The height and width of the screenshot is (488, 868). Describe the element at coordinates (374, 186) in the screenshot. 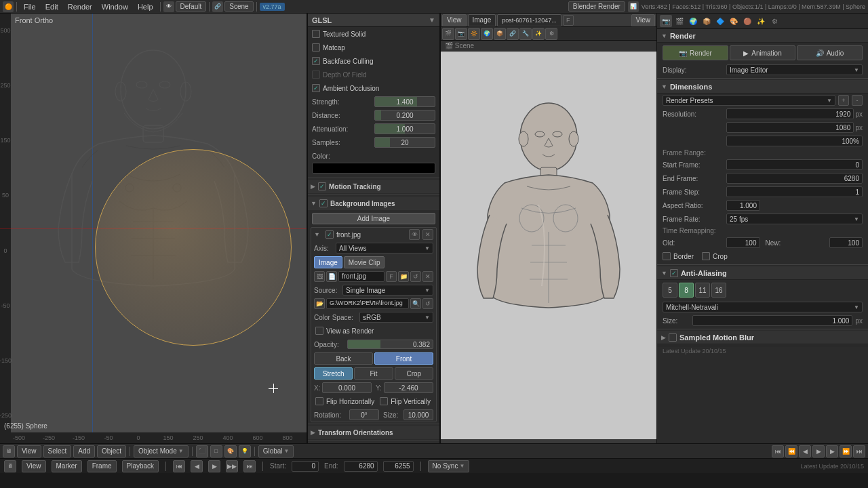

I see `motion-tracking-section: ▶ Motion Tracking` at that location.